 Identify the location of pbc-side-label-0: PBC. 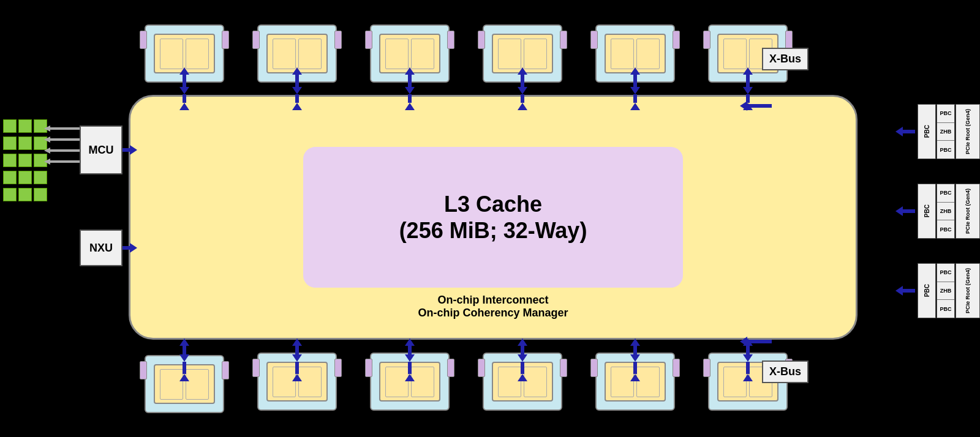
(927, 131).